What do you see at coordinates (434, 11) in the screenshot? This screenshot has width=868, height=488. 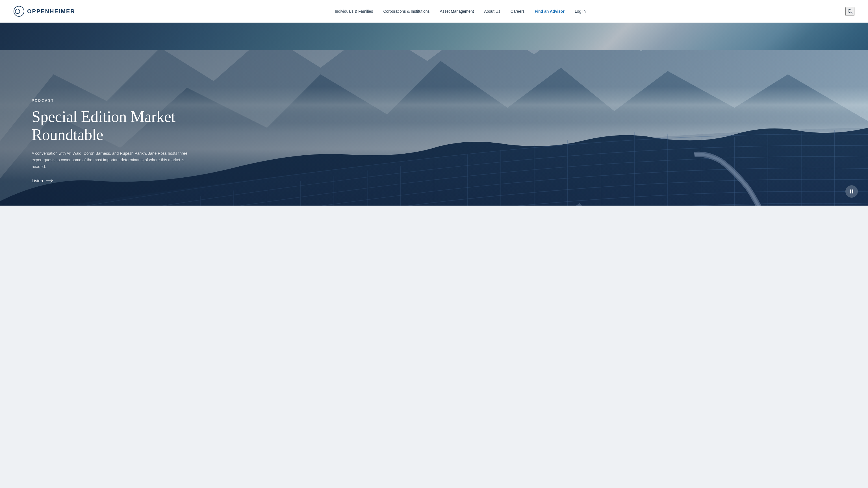 I see `header: OPPENHEIMER Individuals & Families Corpo…` at bounding box center [434, 11].